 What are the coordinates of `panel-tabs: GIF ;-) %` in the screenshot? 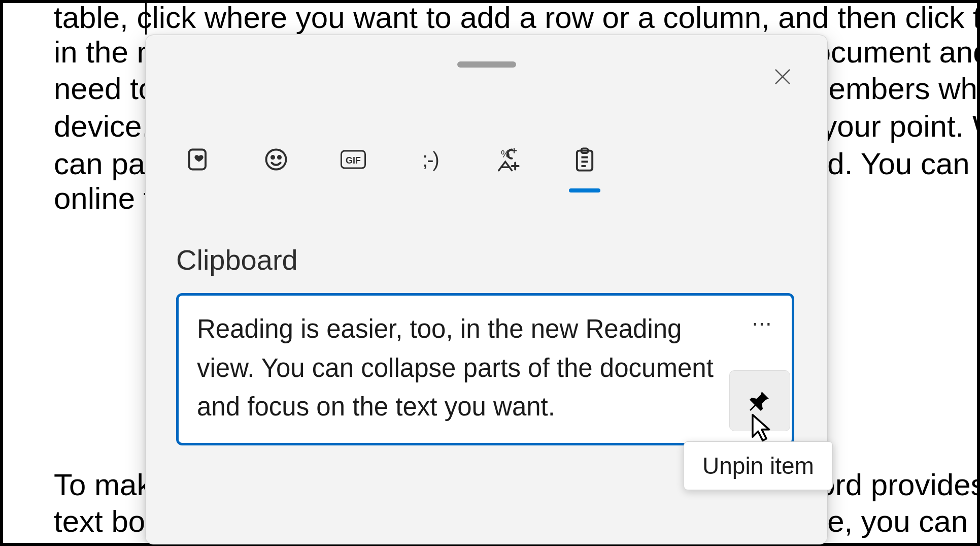 It's located at (392, 159).